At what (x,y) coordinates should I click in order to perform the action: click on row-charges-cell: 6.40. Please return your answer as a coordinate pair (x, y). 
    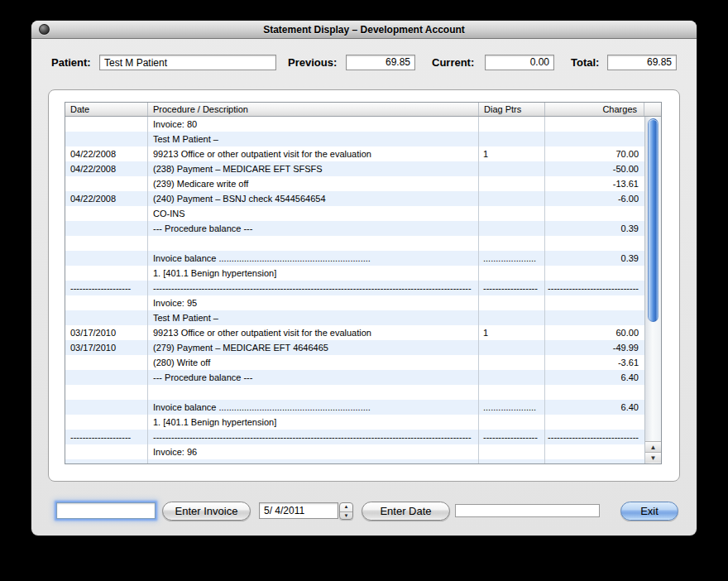
    Looking at the image, I should click on (595, 377).